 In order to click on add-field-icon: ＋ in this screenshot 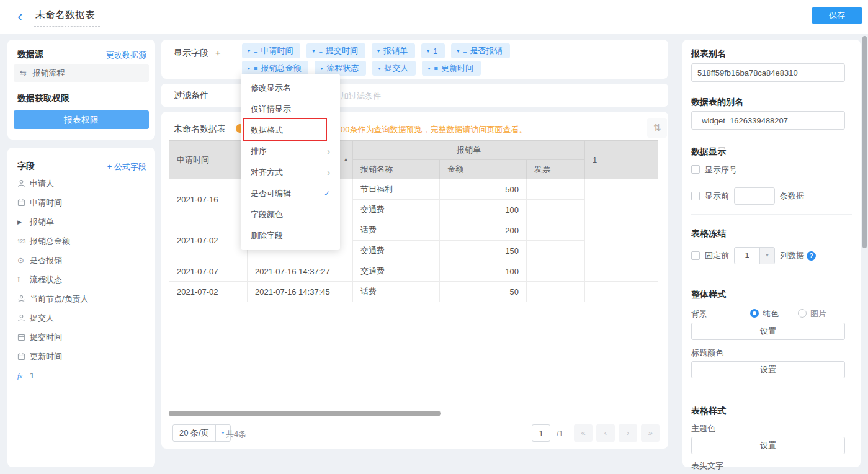, I will do `click(218, 53)`.